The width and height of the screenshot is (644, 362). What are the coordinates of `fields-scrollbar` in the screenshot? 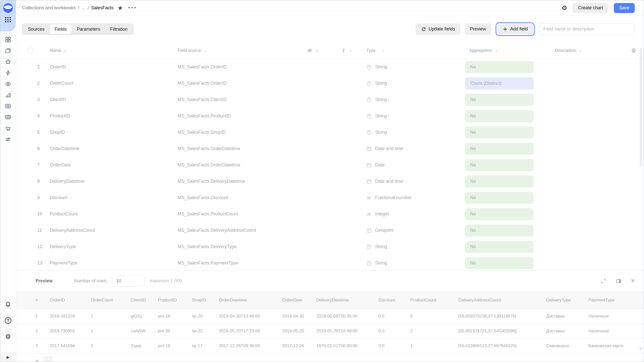 It's located at (641, 107).